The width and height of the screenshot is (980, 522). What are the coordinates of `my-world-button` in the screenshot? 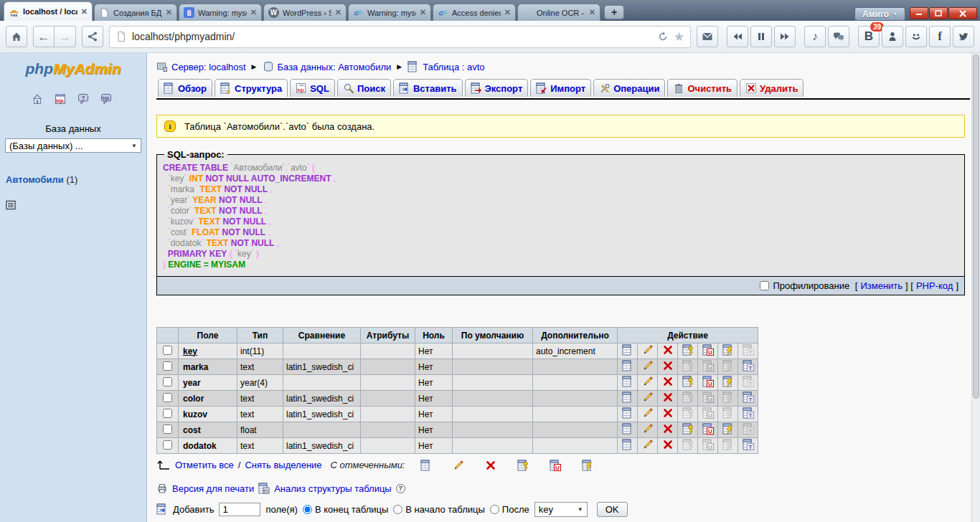 It's located at (916, 37).